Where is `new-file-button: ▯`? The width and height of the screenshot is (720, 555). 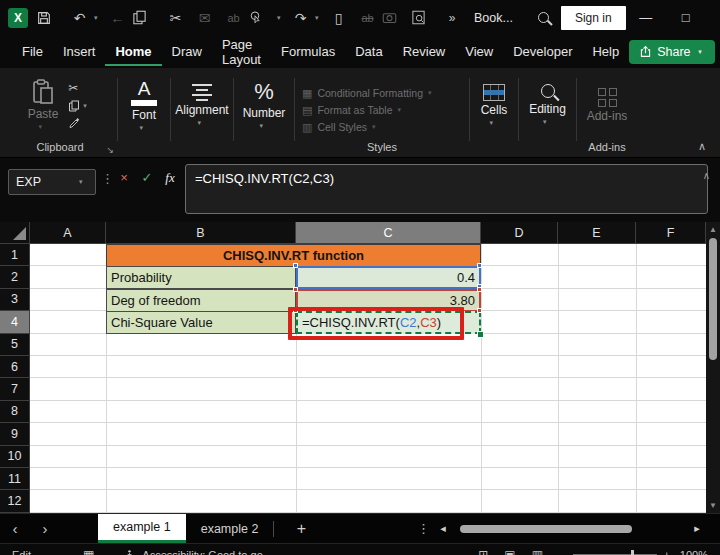 new-file-button: ▯ is located at coordinates (338, 18).